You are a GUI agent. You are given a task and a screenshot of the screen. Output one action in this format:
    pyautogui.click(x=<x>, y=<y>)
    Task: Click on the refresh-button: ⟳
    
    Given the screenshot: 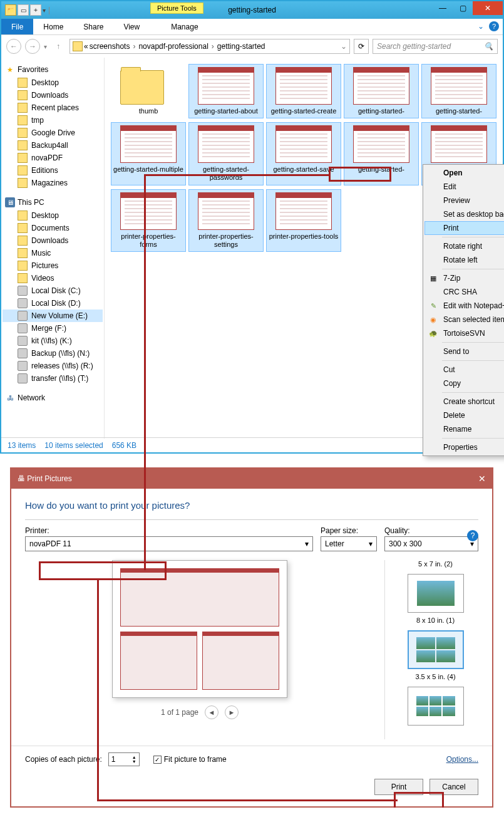 What is the action you would take?
    pyautogui.click(x=361, y=46)
    